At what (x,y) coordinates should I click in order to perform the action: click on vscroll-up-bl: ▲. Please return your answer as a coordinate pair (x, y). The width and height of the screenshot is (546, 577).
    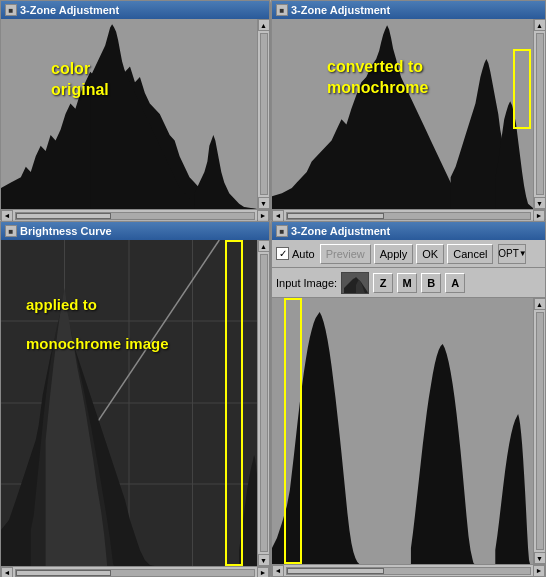
    Looking at the image, I should click on (264, 246).